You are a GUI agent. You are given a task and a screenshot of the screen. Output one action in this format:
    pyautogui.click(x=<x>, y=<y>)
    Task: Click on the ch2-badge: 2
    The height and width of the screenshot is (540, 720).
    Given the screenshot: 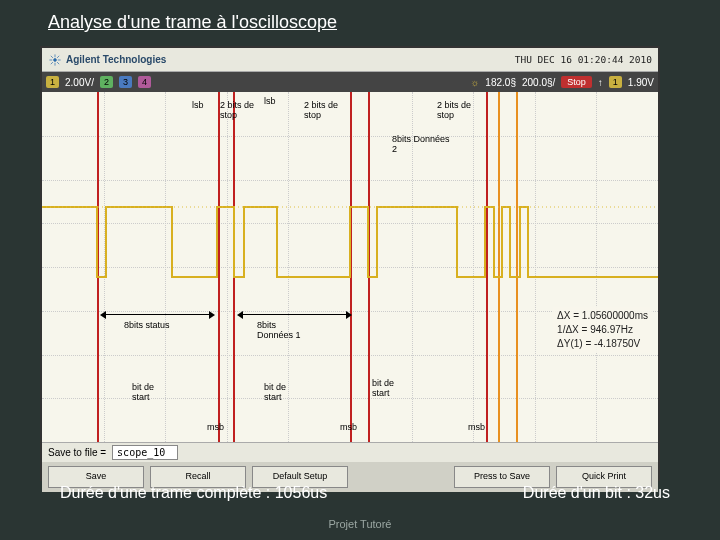 What is the action you would take?
    pyautogui.click(x=106, y=82)
    